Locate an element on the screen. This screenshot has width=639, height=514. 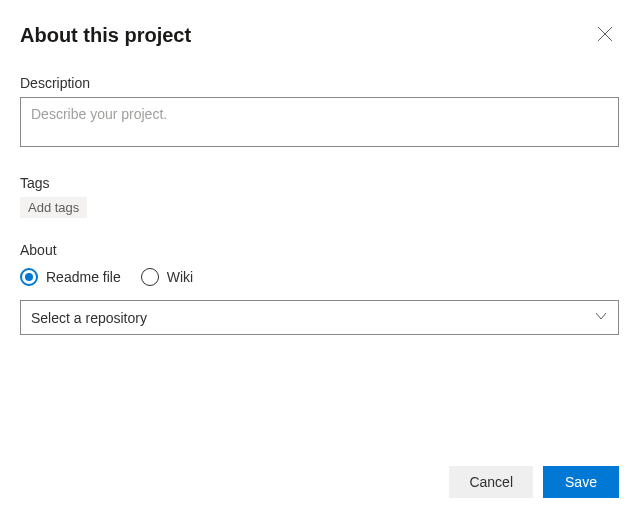
chevron-down-icon is located at coordinates (601, 318).